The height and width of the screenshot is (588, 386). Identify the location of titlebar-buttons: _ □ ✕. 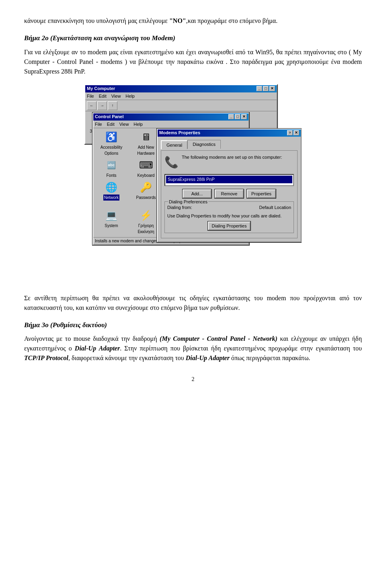
(266, 88).